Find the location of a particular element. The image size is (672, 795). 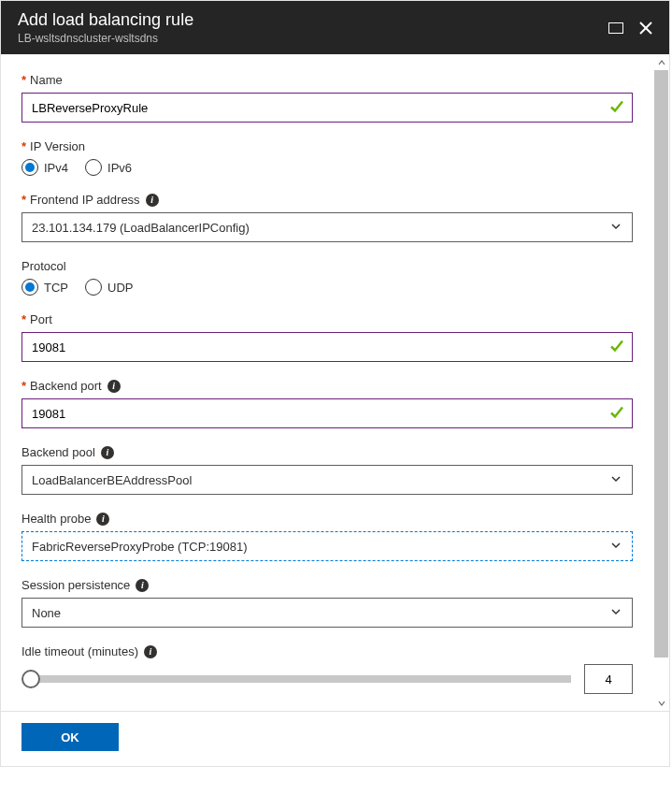

label-backend-pool: Backend pool i is located at coordinates (327, 453).